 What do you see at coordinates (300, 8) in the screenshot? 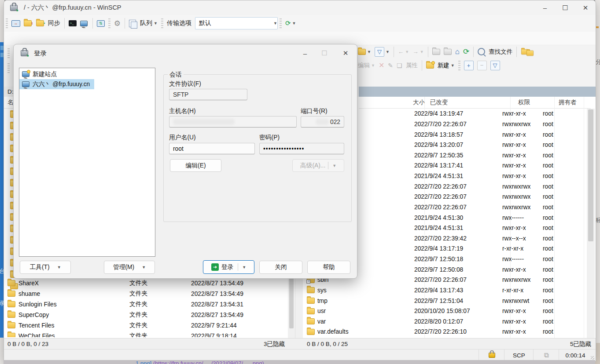
I see `title-bar: / - 六六丶 @frp.fuuuy.cn - WinSCP – ☐ ✕` at bounding box center [300, 8].